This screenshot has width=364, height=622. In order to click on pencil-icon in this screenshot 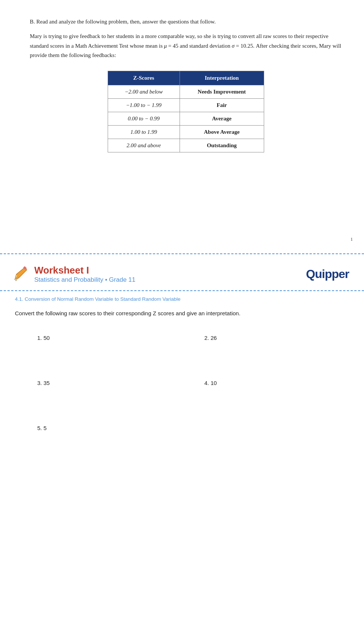, I will do `click(20, 274)`.